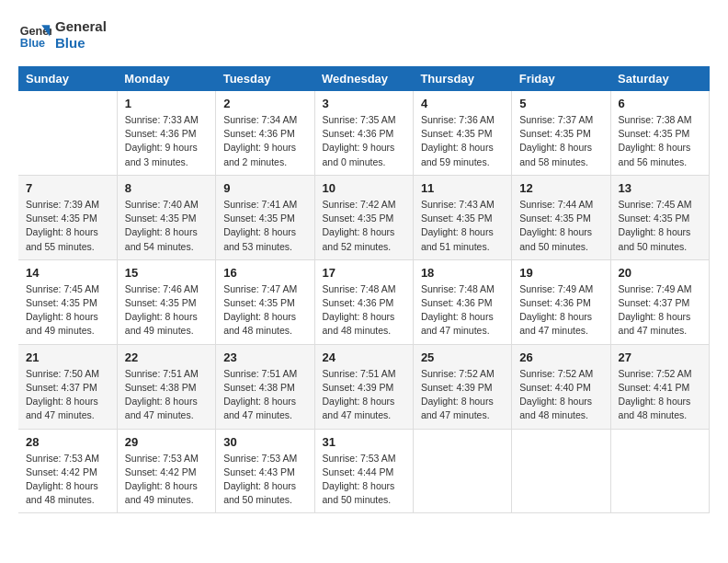  What do you see at coordinates (68, 217) in the screenshot?
I see `calendar-cell: 7Sunrise: 7:39 AM Sunset: 4:35 PM Daylig…` at bounding box center [68, 217].